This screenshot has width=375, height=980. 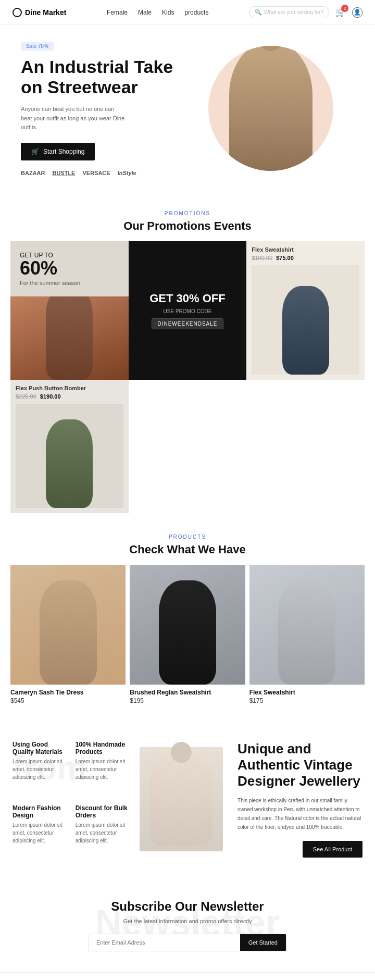 What do you see at coordinates (263, 942) in the screenshot?
I see `get-started-button: Get Started` at bounding box center [263, 942].